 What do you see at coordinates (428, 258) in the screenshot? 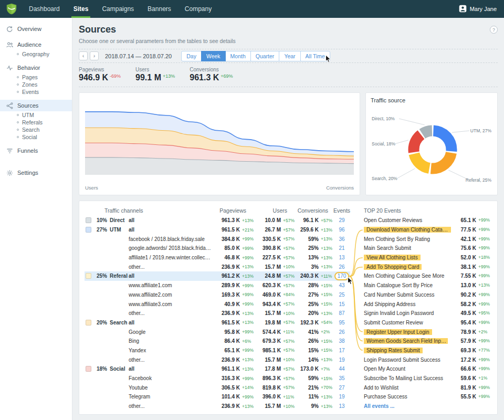
I see `event-row: View All Clothing Lists52.0 K+18%` at bounding box center [428, 258].